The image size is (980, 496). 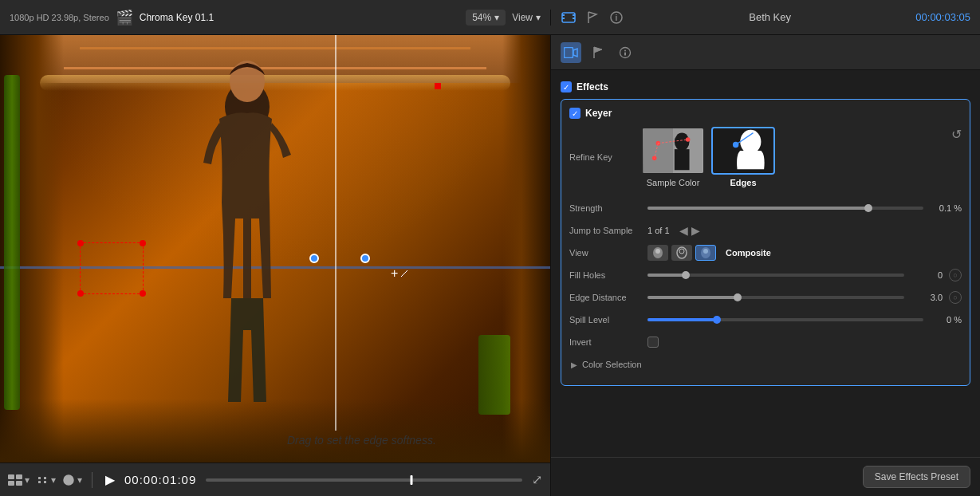 What do you see at coordinates (19, 480) in the screenshot?
I see `view-mode-btn: ▾` at bounding box center [19, 480].